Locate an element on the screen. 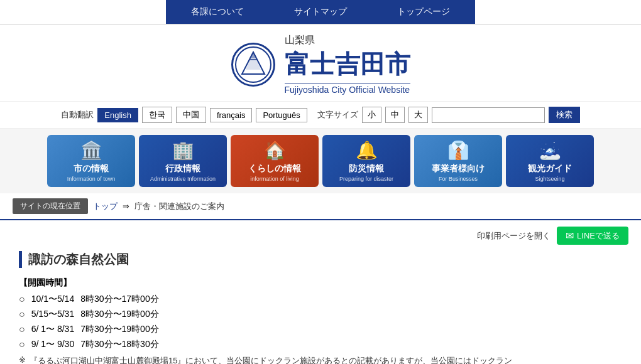  breadcrumb-arrow: ⇒ is located at coordinates (126, 206).